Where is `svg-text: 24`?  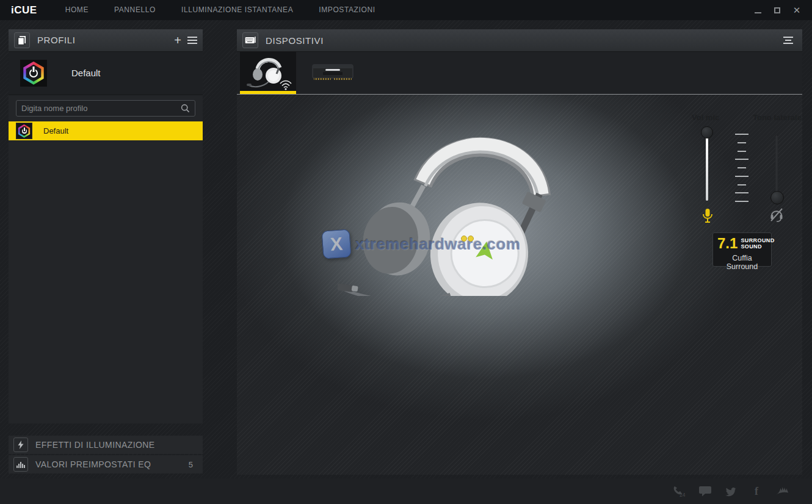 svg-text: 24 is located at coordinates (683, 494).